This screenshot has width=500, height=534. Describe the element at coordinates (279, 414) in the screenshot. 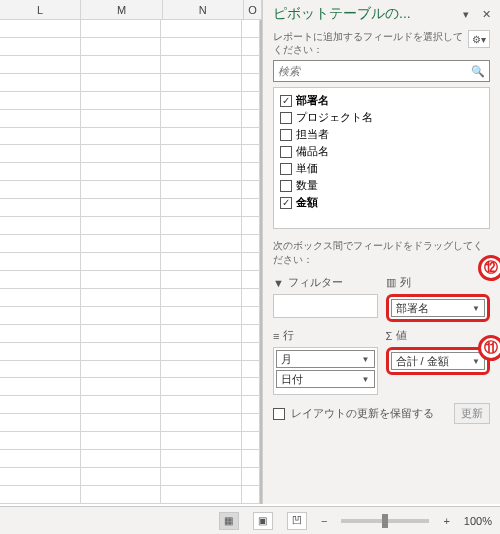

I see `defer-checkbox` at that location.